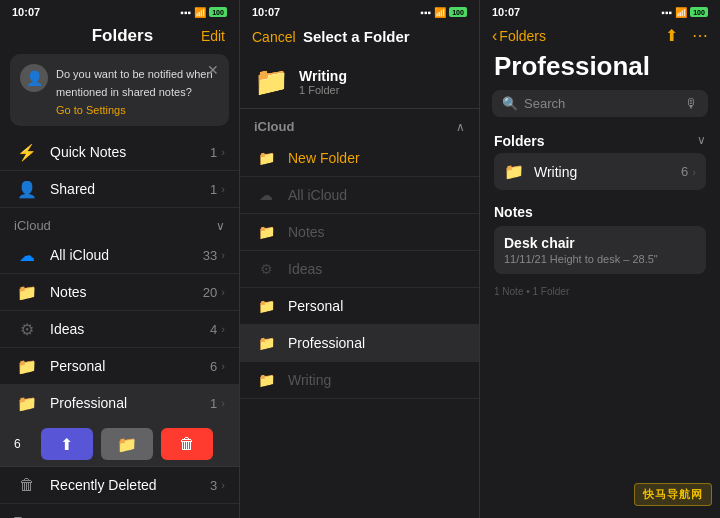 This screenshot has width=720, height=518. Describe the element at coordinates (130, 485) in the screenshot. I see `recently-deleted-label: Recently Deleted` at that location.